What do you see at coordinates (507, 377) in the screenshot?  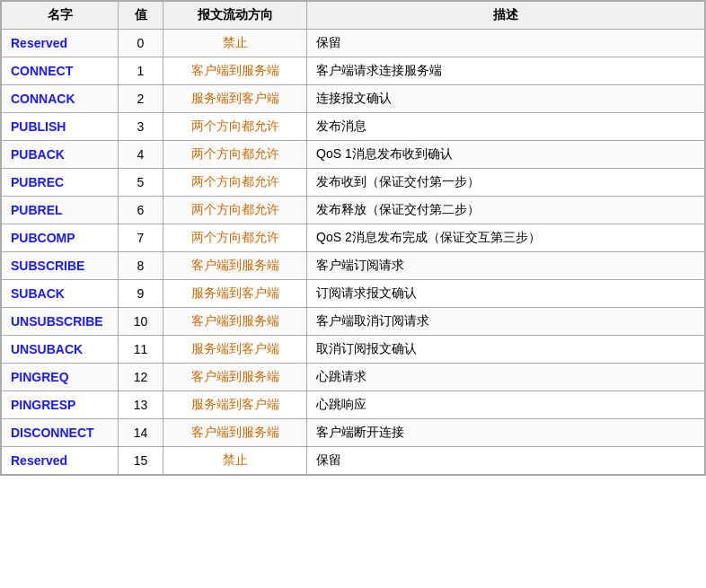 I see `cell-desc: 心跳请求` at bounding box center [507, 377].